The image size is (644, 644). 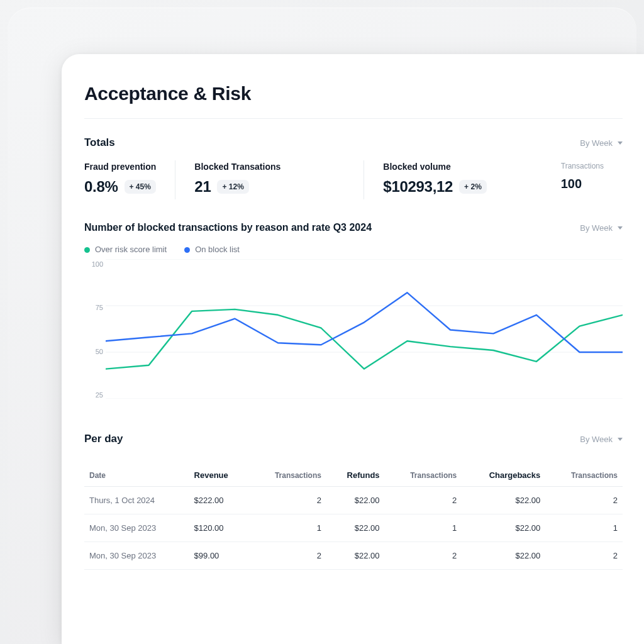 What do you see at coordinates (103, 439) in the screenshot?
I see `perday-label: Per day` at bounding box center [103, 439].